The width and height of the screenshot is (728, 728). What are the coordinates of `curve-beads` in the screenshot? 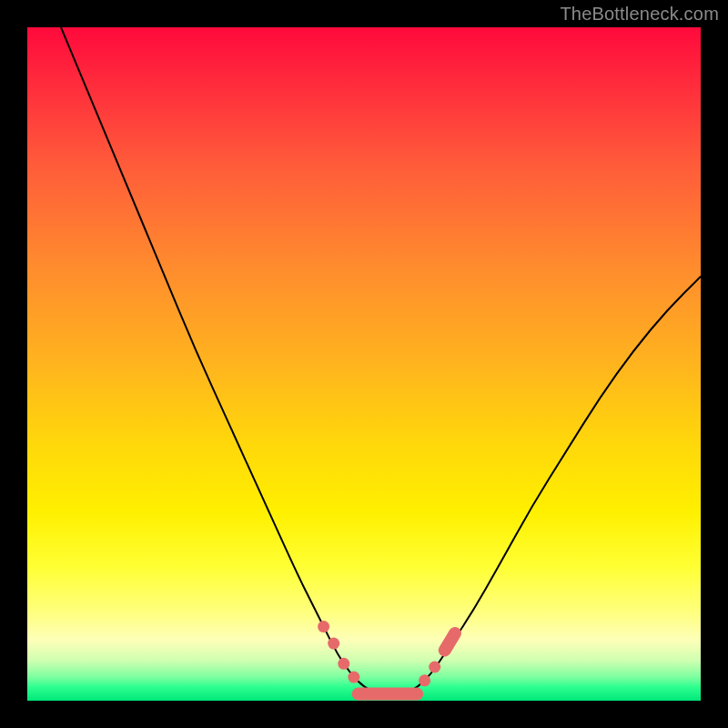 It's located at (390, 661).